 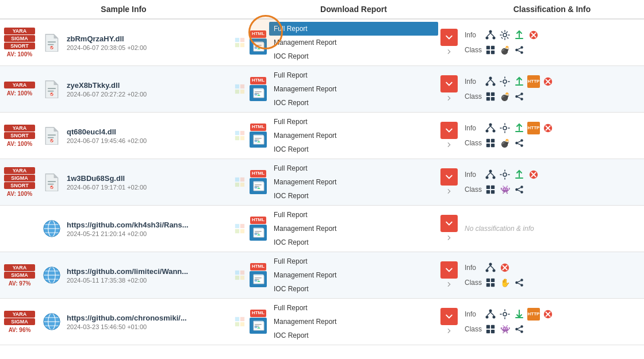 What do you see at coordinates (505, 283) in the screenshot?
I see `hand-icon: ✋` at bounding box center [505, 283].